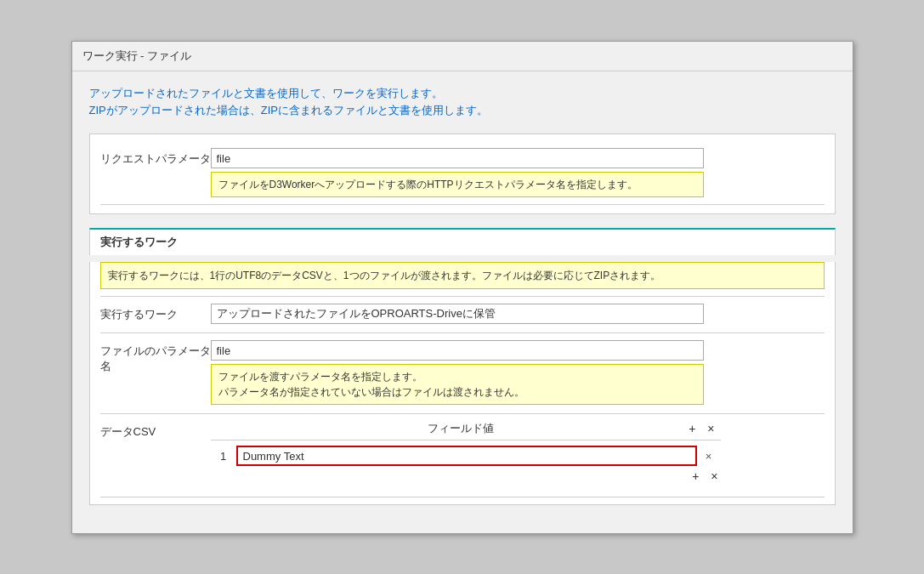 The height and width of the screenshot is (574, 924). I want to click on request-param-input, so click(457, 158).